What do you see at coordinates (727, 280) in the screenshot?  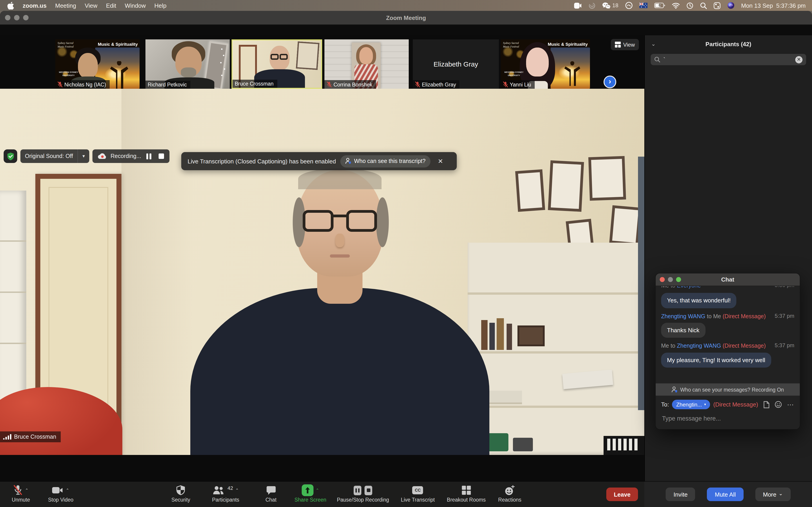 I see `chat-title: Chat` at bounding box center [727, 280].